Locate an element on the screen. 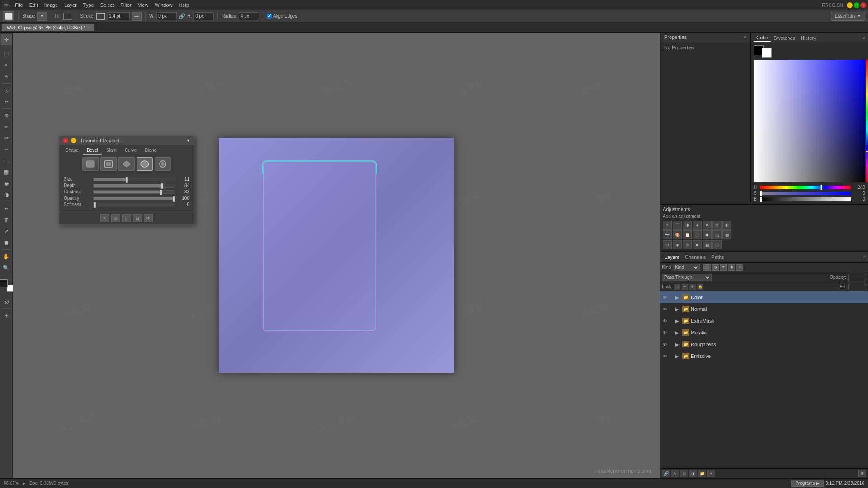  tool-dodge: ◑ is located at coordinates (6, 195).